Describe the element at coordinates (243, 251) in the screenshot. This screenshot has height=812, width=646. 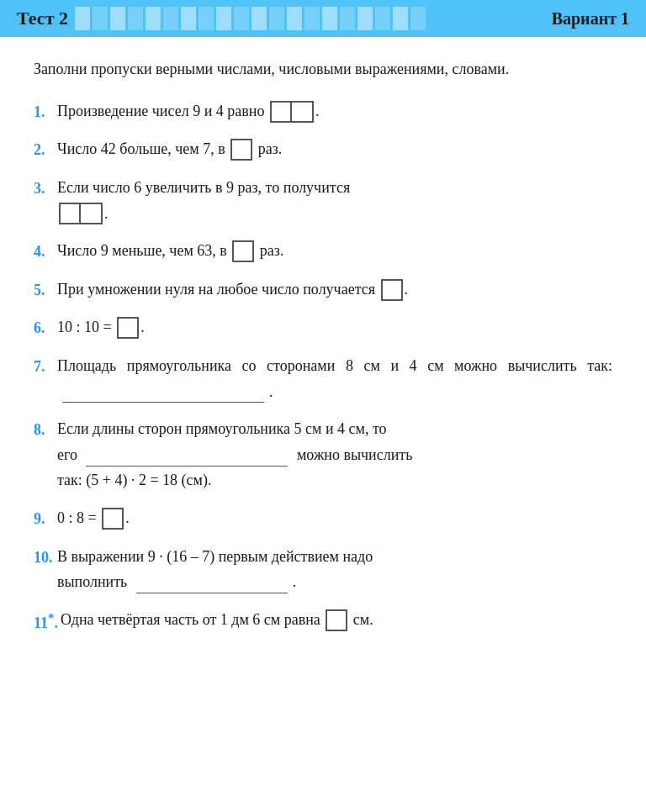
I see `q4-answer-box` at that location.